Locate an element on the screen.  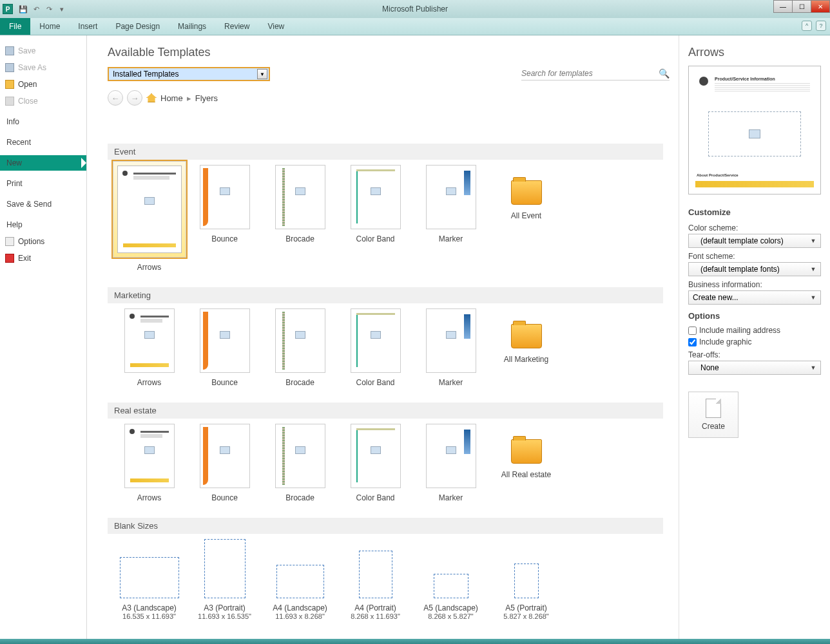
taskbar is located at coordinates (415, 641).